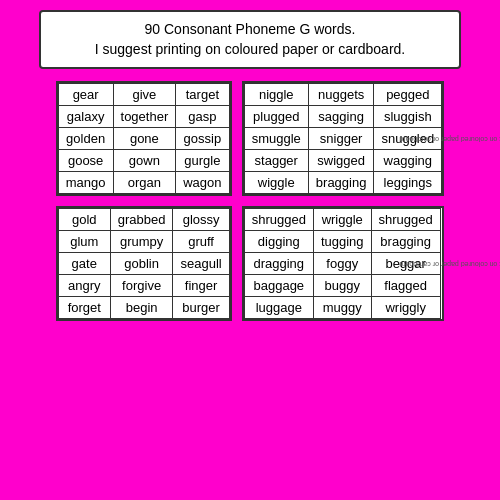  What do you see at coordinates (201, 242) in the screenshot?
I see `word-cell: gruff` at bounding box center [201, 242].